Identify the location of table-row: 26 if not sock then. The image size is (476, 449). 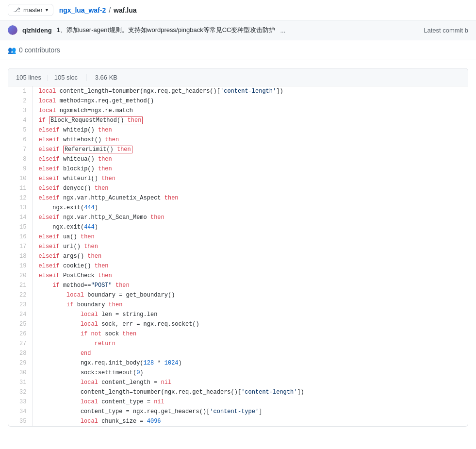
(238, 334).